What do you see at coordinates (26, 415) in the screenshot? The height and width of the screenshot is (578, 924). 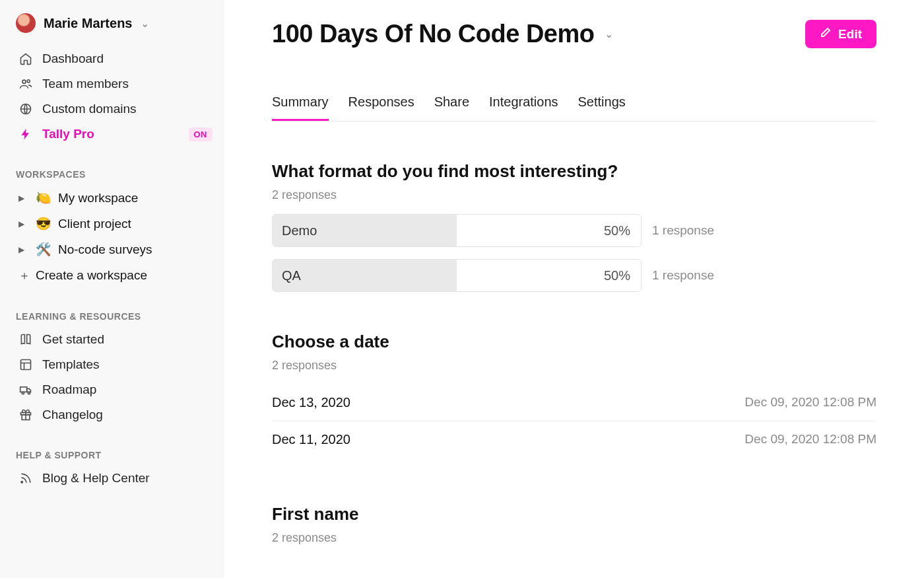 I see `gift-icon` at bounding box center [26, 415].